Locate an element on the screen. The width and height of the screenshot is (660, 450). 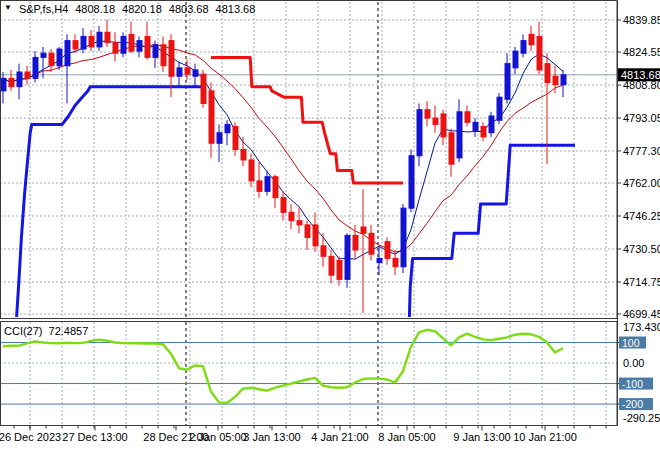
price-axis-label: 4824.55 is located at coordinates (642, 52).